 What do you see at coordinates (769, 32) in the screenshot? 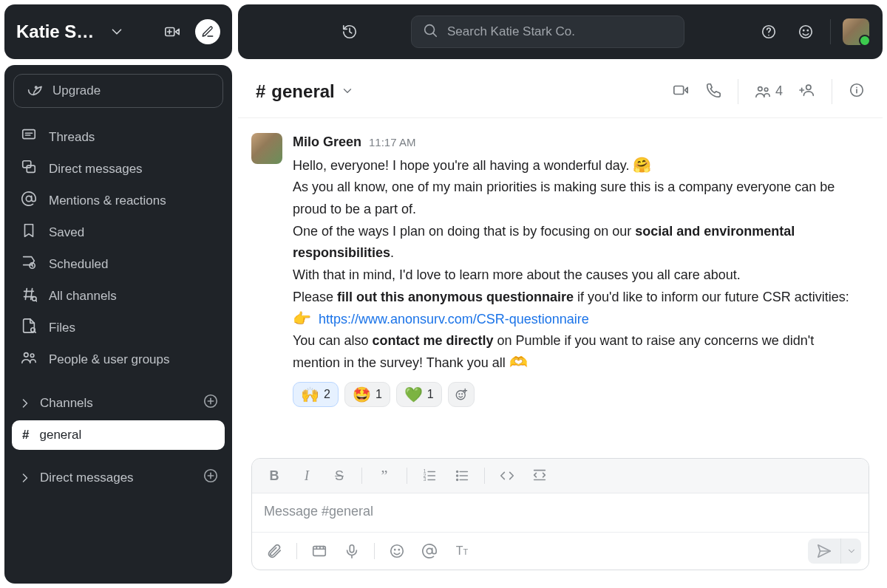
I see `help-icon` at bounding box center [769, 32].